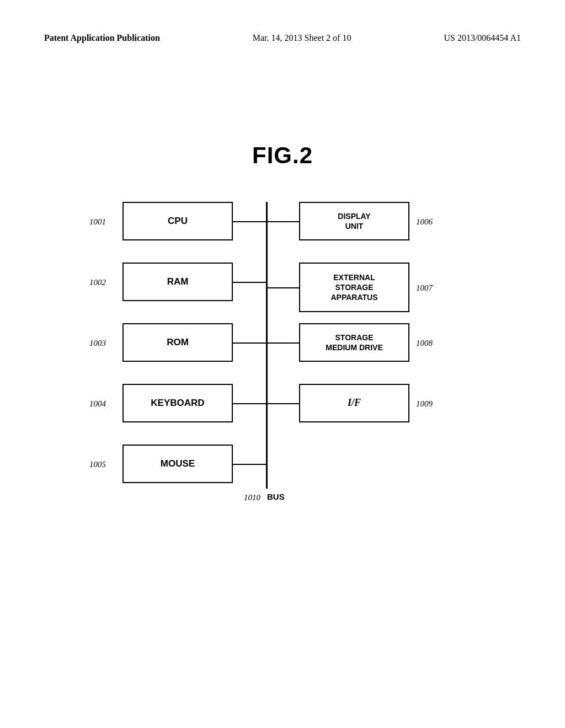 The width and height of the screenshot is (565, 728). What do you see at coordinates (249, 404) in the screenshot?
I see `keyboard-connector-line` at bounding box center [249, 404].